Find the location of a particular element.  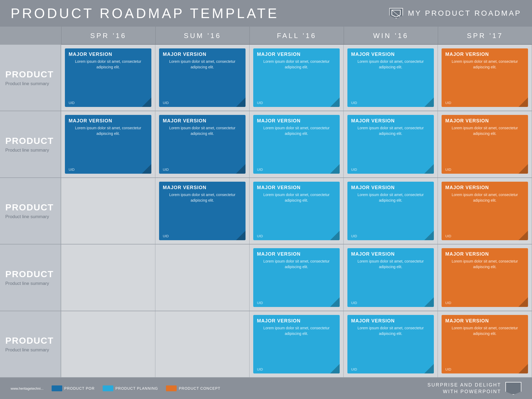

card-uid-r0-c4: UID is located at coordinates (485, 103).